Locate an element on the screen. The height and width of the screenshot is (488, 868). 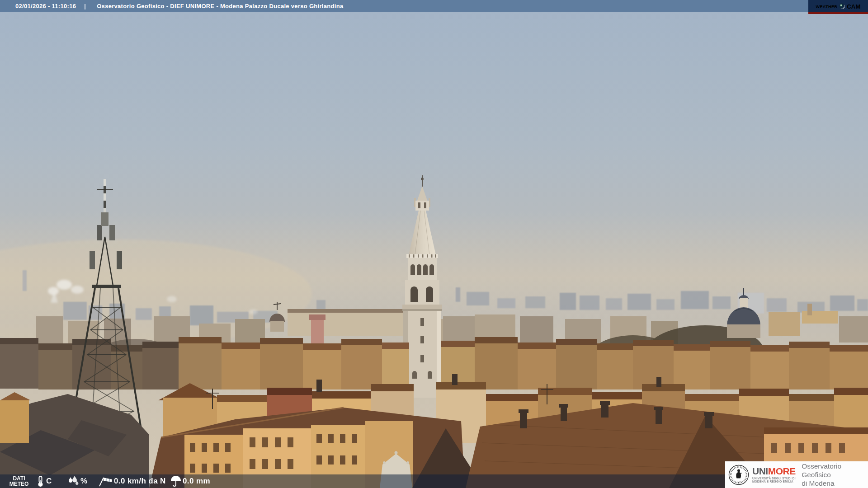
observatory-name: Osservatorio Geofisico di Modena is located at coordinates (835, 474).